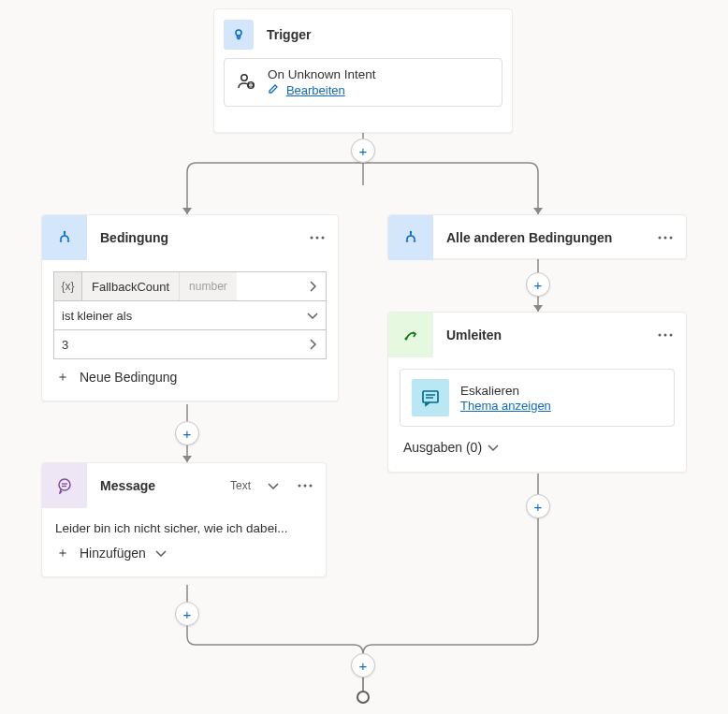 The height and width of the screenshot is (714, 728). What do you see at coordinates (537, 392) in the screenshot?
I see `redirect-card: Umleiten Eskalieren Thema anzeigen` at bounding box center [537, 392].